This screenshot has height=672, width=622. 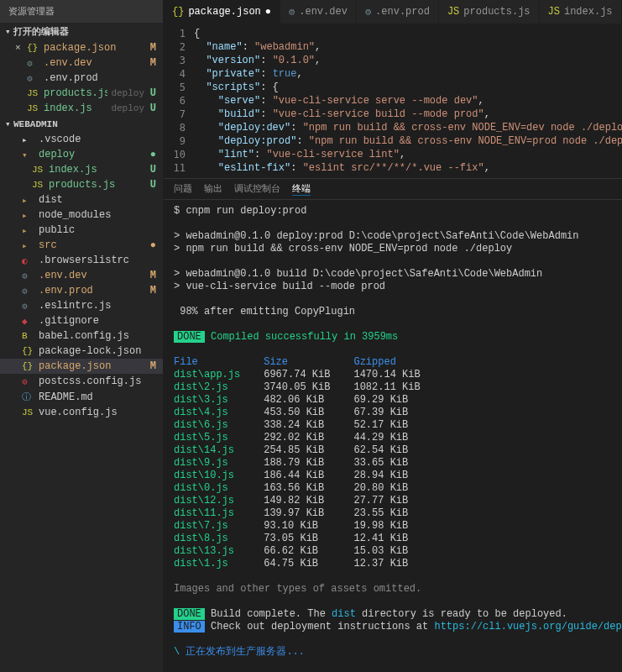 What do you see at coordinates (588, 12) in the screenshot?
I see `tab-label: index.js` at bounding box center [588, 12].